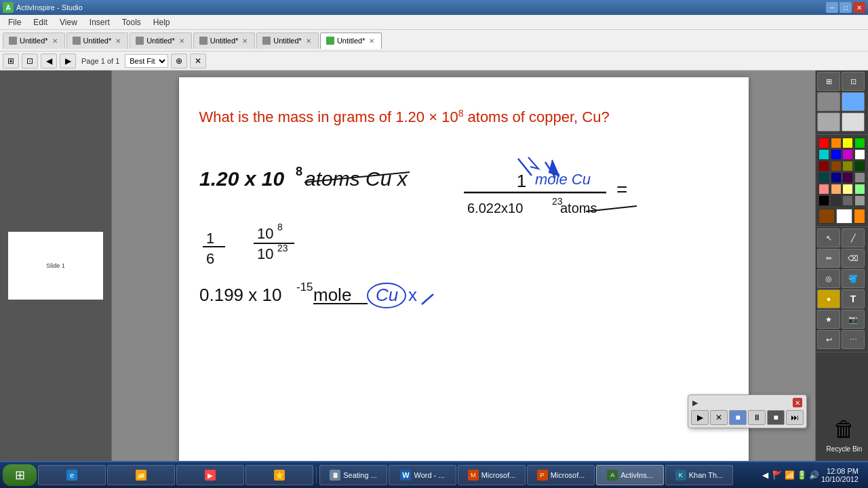 The width and height of the screenshot is (868, 488). What do you see at coordinates (824, 166) in the screenshot?
I see `color-darkred` at bounding box center [824, 166].